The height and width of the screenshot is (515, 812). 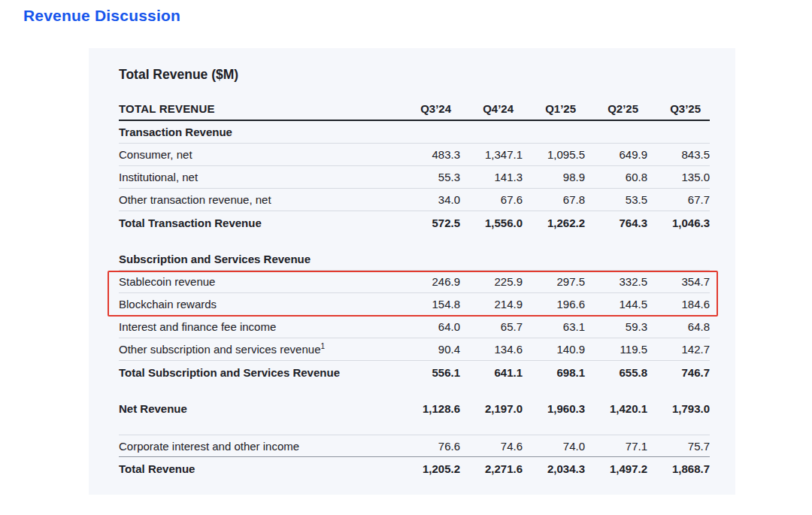 What do you see at coordinates (492, 326) in the screenshot?
I see `value-cell: 65.7` at bounding box center [492, 326].